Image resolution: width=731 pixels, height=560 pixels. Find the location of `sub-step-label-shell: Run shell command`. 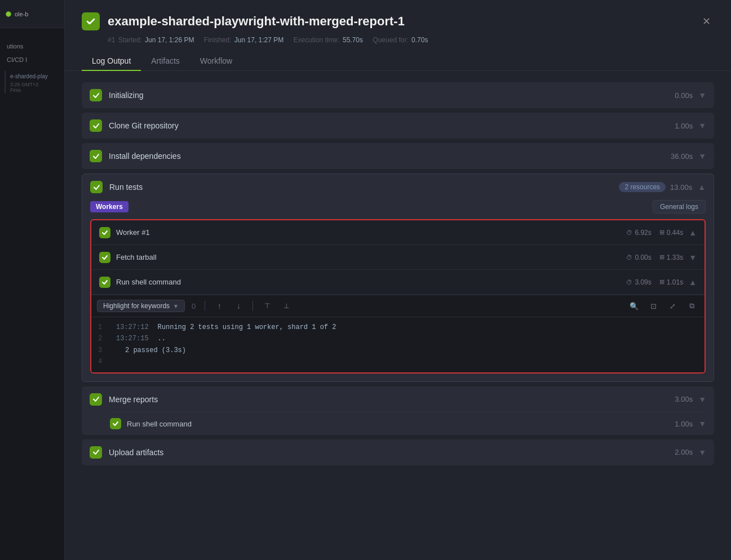

sub-step-label-shell: Run shell command is located at coordinates (401, 424).